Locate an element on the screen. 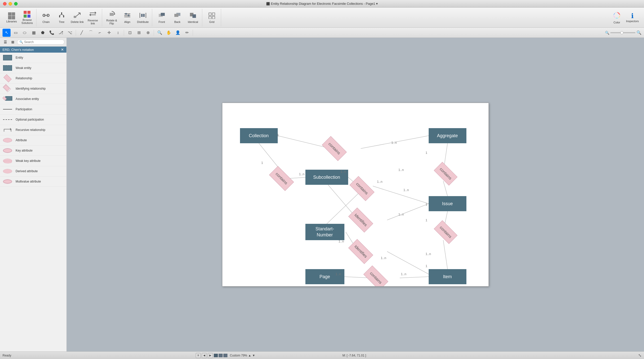  main-toolbar: Libraries Browse Solutions Chain is located at coordinates (322, 18).